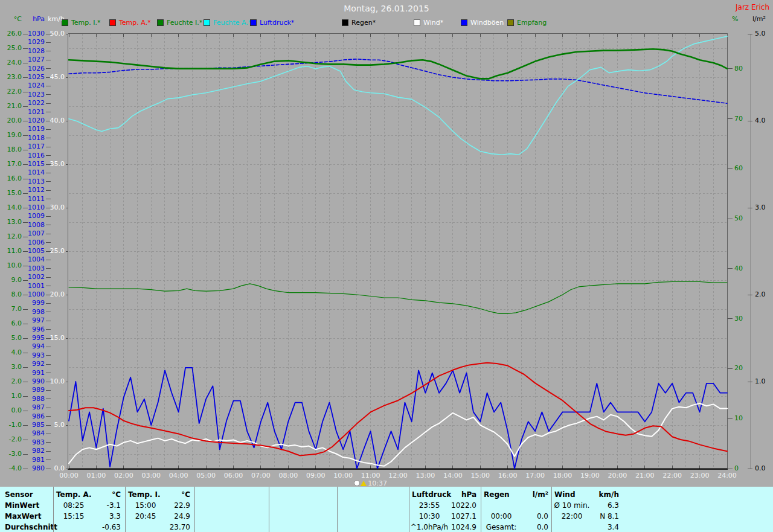 The height and width of the screenshot is (532, 773). What do you see at coordinates (764, 469) in the screenshot?
I see `axis-label-rain-lm2: 0.0` at bounding box center [764, 469].